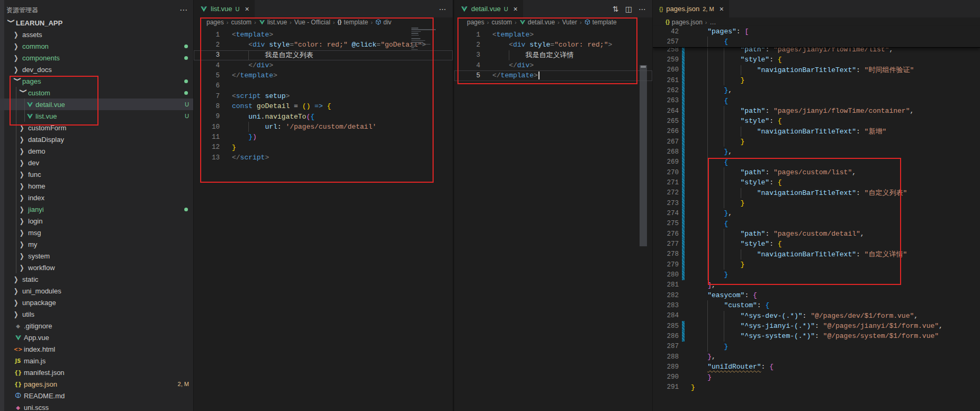  Describe the element at coordinates (816, 254) in the screenshot. I see `code-line-278: 278"navigationBarTitleText": "自定义详情"` at that location.